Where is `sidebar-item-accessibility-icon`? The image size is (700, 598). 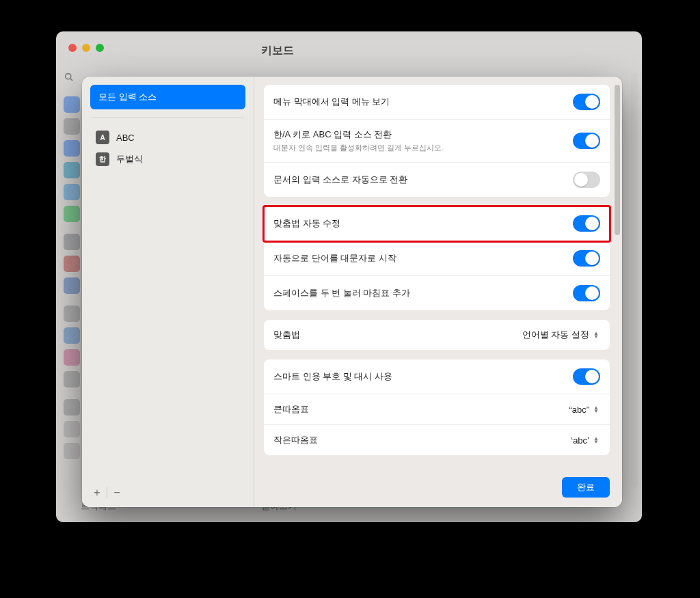 sidebar-item-accessibility-icon is located at coordinates (72, 105).